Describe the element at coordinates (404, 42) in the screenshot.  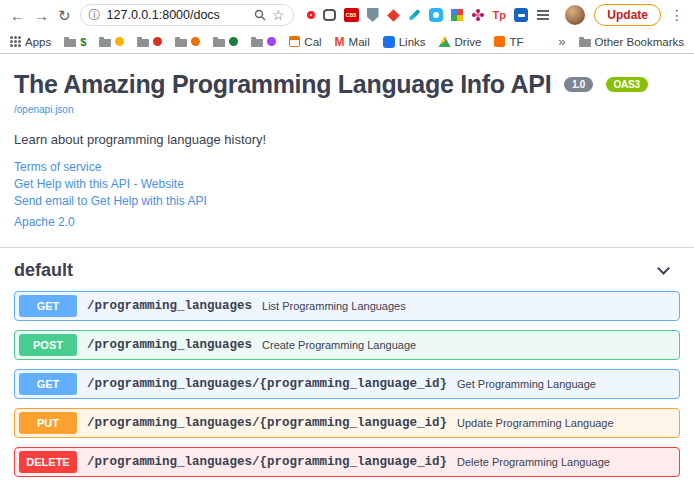
I see `bookmark-links: Links` at that location.